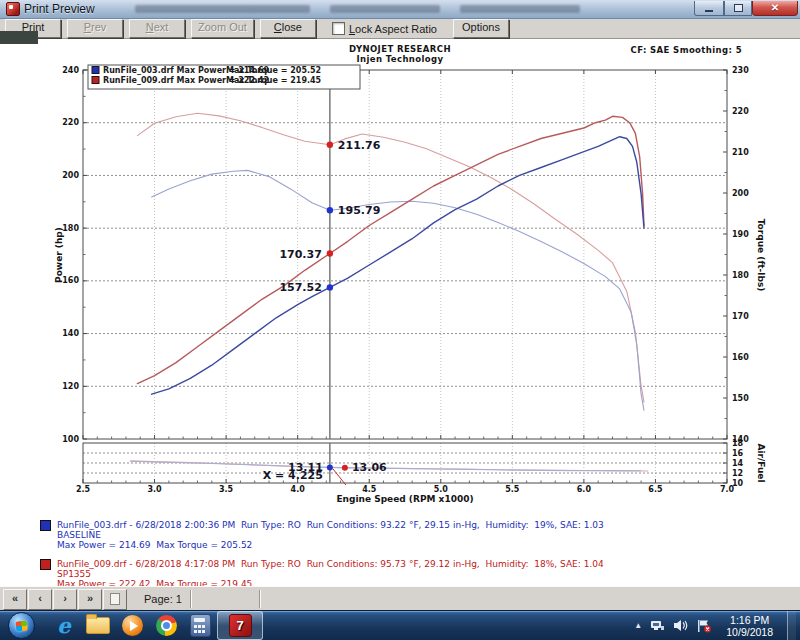 The image size is (800, 640). What do you see at coordinates (740, 316) in the screenshot?
I see `torque-tick-label: 170` at bounding box center [740, 316].